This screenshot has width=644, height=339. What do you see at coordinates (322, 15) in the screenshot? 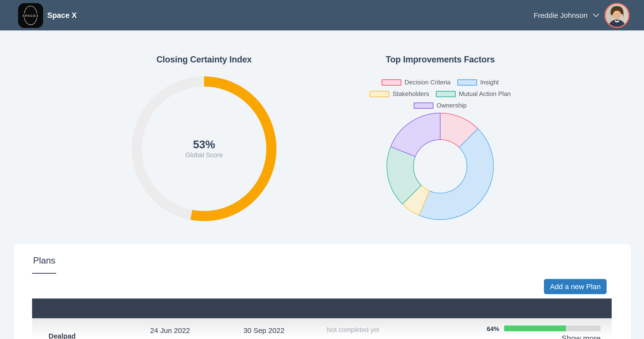
I see `top-navbar: SPACEX Space X Freddie Johnson` at bounding box center [322, 15].